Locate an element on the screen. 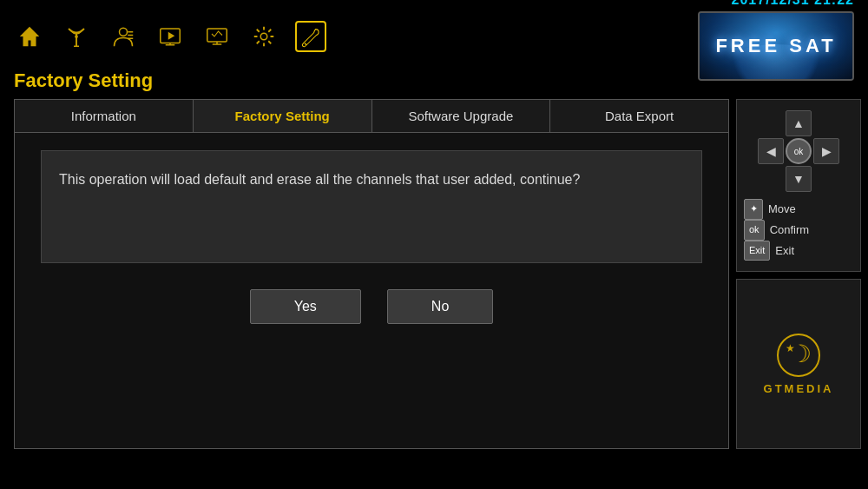 The width and height of the screenshot is (868, 489). confirm-label-row: ok Confirm is located at coordinates (799, 230).